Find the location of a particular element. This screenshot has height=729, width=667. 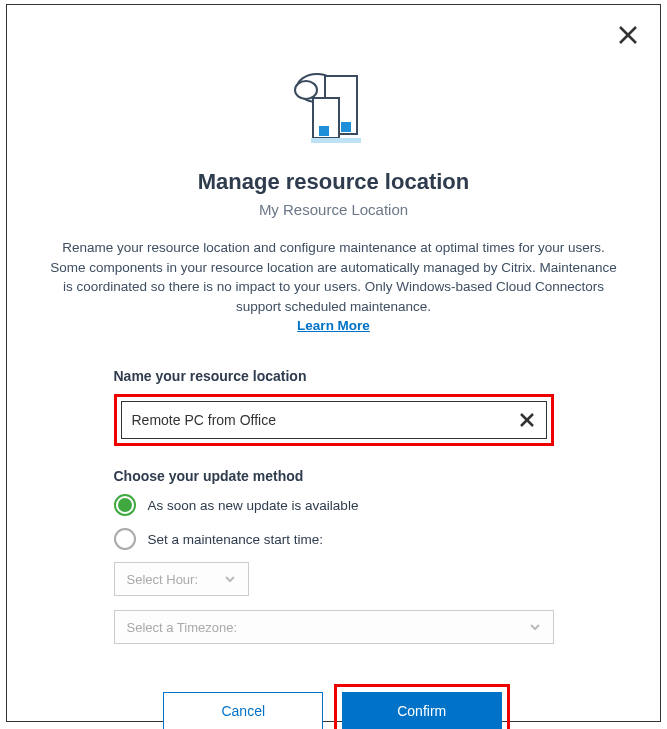

radio-option-asap: As soon as new update is available is located at coordinates (334, 505).